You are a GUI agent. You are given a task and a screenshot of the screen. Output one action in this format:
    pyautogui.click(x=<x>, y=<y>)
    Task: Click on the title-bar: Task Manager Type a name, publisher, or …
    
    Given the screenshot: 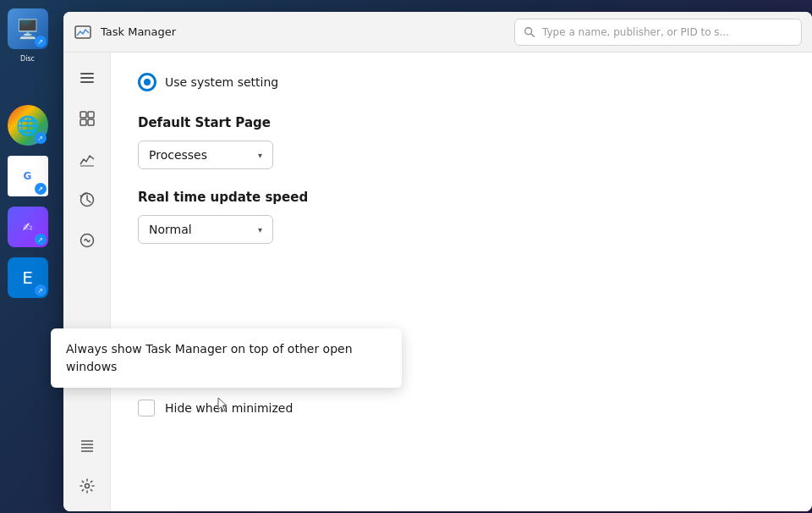 What is the action you would take?
    pyautogui.click(x=438, y=32)
    